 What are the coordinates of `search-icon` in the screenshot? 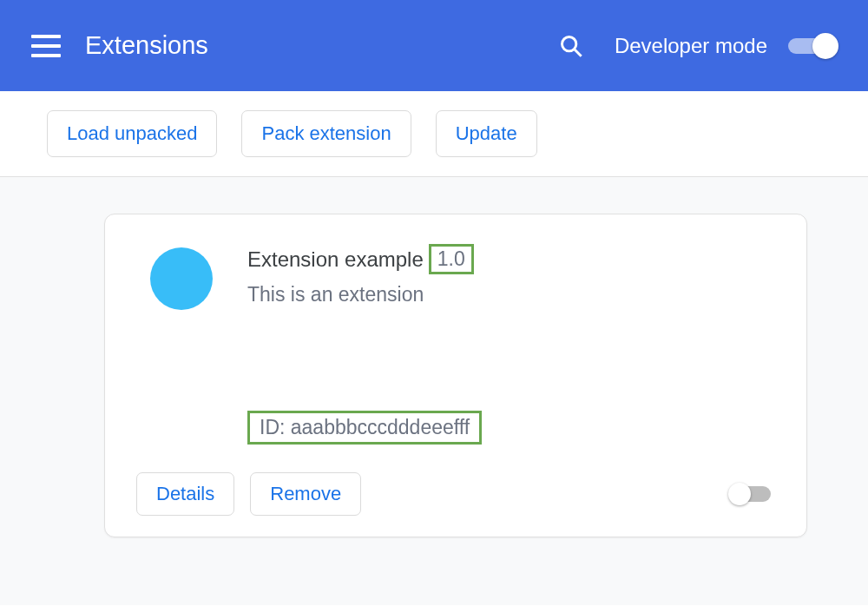 It's located at (571, 46).